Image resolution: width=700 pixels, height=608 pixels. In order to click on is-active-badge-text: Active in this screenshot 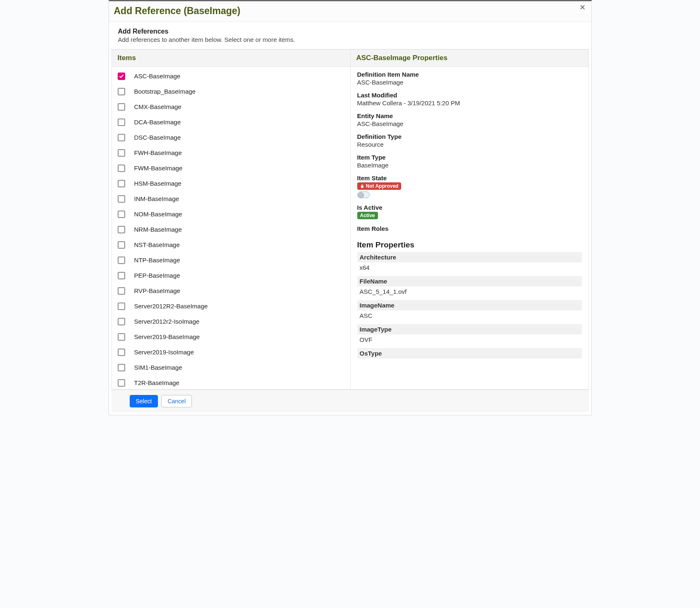, I will do `click(368, 216)`.